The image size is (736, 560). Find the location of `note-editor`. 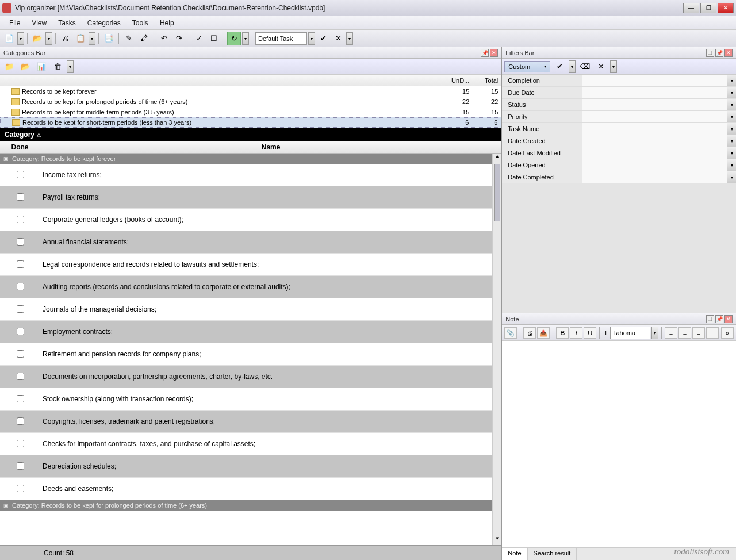

note-editor is located at coordinates (619, 444).